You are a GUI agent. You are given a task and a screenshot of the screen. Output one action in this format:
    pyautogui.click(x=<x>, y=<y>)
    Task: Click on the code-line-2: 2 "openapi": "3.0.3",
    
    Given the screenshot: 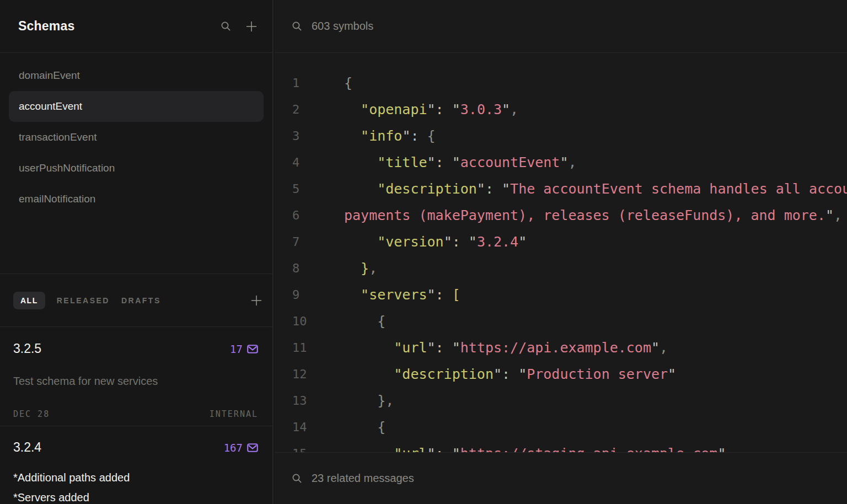 What is the action you would take?
    pyautogui.click(x=561, y=109)
    